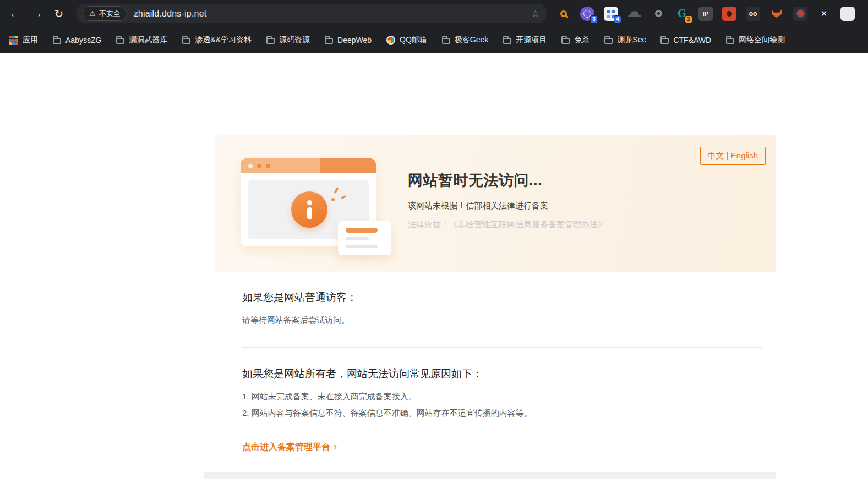  I want to click on spark-icon, so click(333, 200).